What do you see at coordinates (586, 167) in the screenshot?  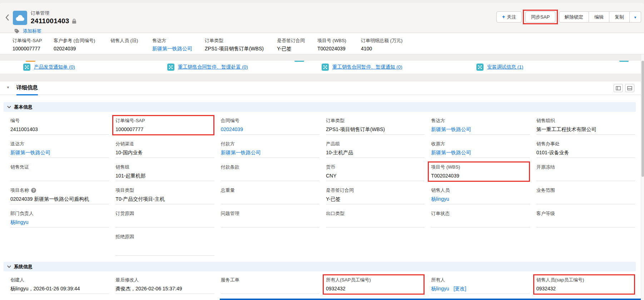 I see `field-label: 开票冻结` at bounding box center [586, 167].